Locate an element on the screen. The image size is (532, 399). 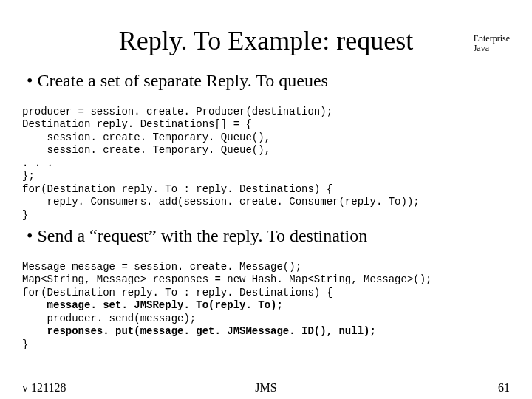
code-line: reply. Consumers. add(session. create. C… is located at coordinates (221, 202).